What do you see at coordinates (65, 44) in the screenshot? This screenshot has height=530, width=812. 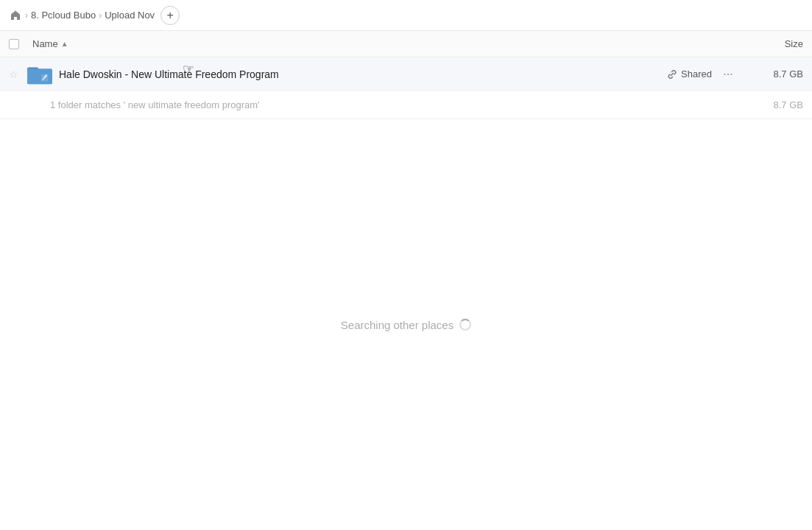 I see `sort-arrow-icon: ▲` at bounding box center [65, 44].